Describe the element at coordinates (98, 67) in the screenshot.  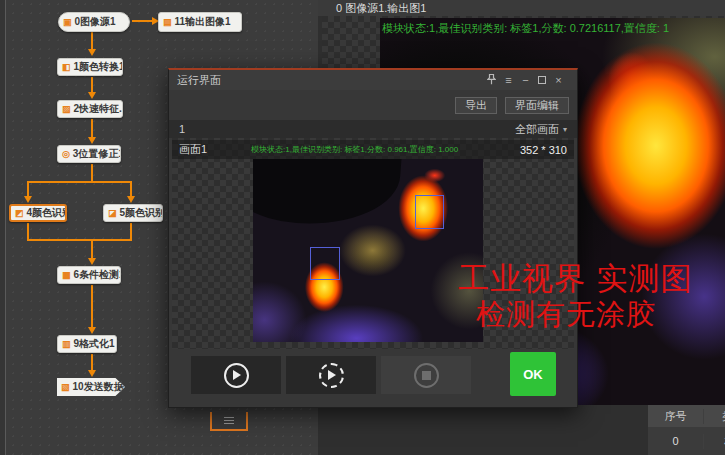
I see `node-label: 1颜色转换1` at that location.